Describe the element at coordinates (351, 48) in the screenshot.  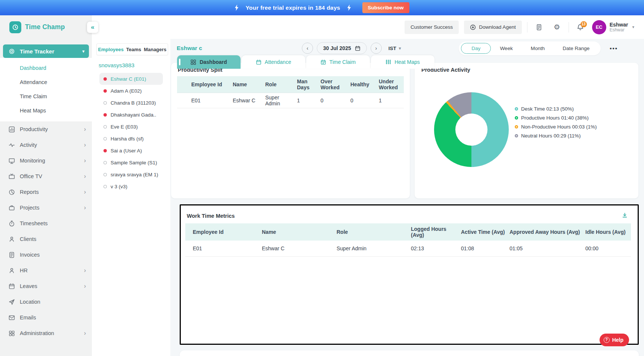
I see `date-navigation: ‹ 30 Jul 2025 › IST ▾` at that location.